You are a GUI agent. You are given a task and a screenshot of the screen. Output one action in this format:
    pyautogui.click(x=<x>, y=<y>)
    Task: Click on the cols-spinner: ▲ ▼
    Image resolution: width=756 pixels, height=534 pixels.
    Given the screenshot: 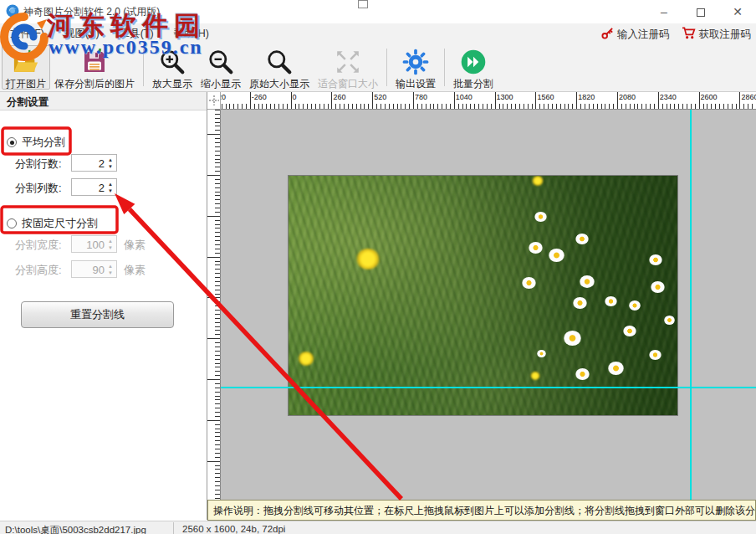 What is the action you would take?
    pyautogui.click(x=110, y=187)
    